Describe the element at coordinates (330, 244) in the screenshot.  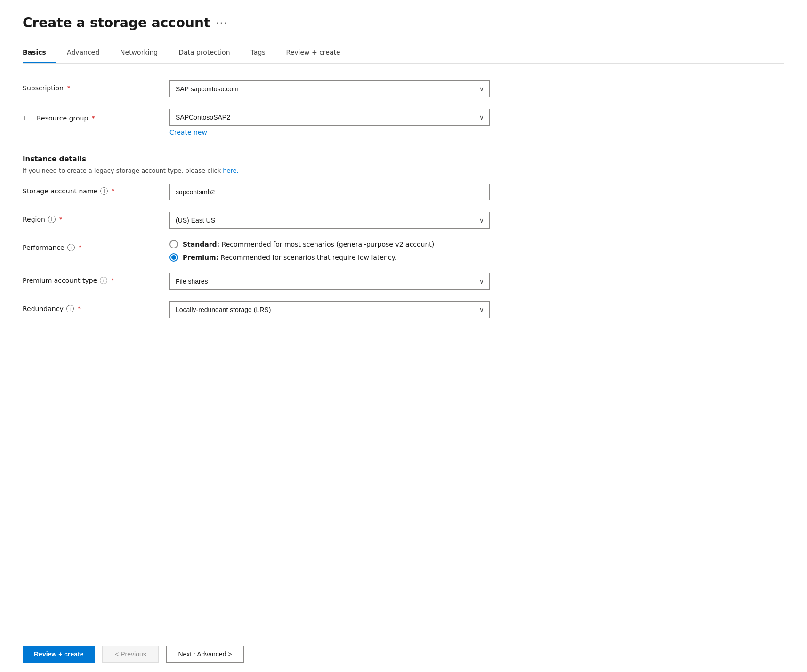
I see `performance-standard-option: Standard: Recommended for most scenarios…` at that location.